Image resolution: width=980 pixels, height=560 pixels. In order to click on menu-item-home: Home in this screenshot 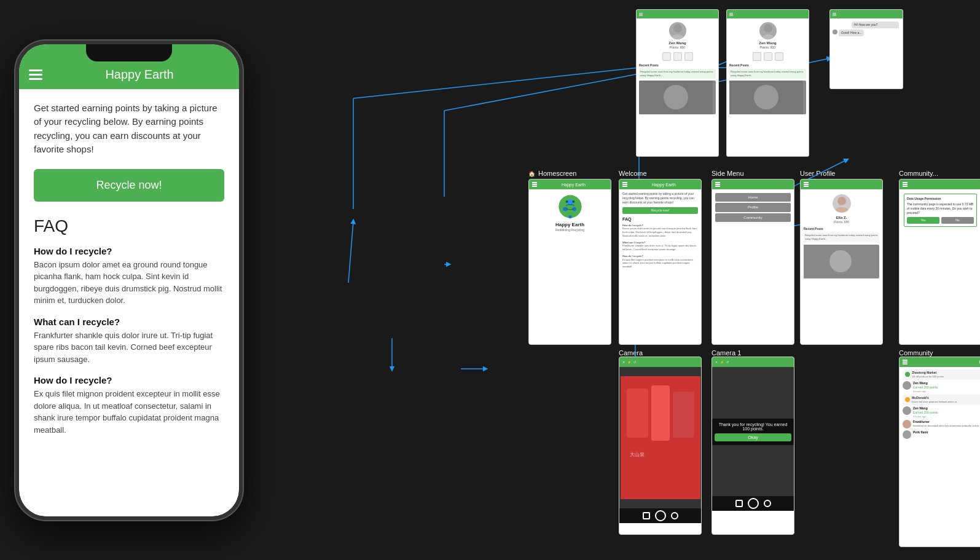, I will do `click(753, 197)`.